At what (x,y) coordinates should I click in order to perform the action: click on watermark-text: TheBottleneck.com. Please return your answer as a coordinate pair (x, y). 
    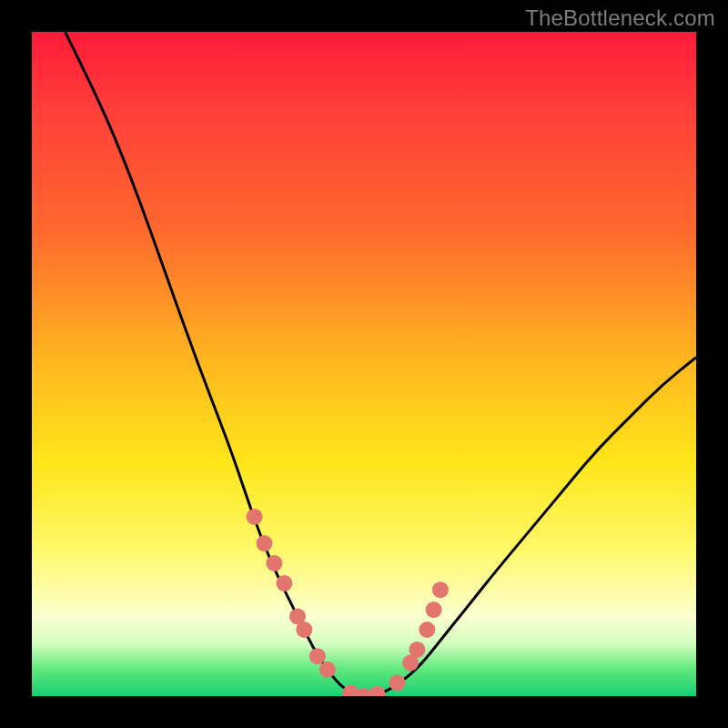
    Looking at the image, I should click on (621, 18).